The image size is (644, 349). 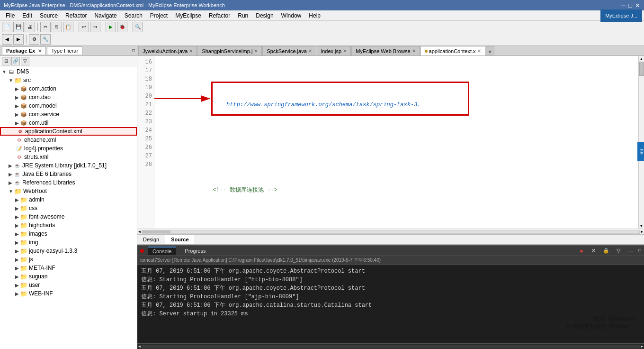 I want to click on console-hscrollbar: ◀ ▶, so click(x=391, y=346).